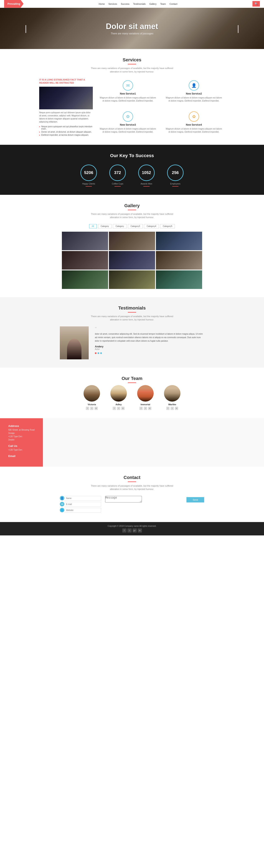 The width and height of the screenshot is (264, 868). Describe the element at coordinates (14, 4) in the screenshot. I see `nav-brand: Prevailing` at that location.